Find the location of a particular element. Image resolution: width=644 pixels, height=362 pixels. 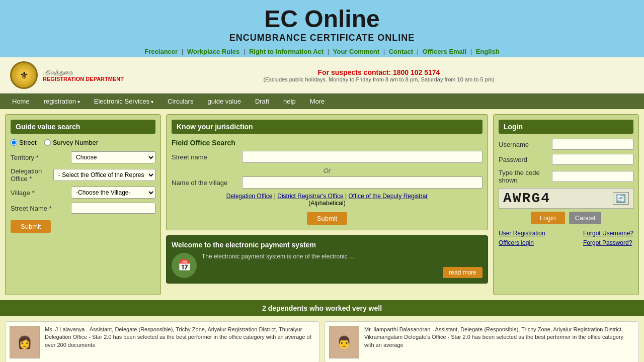

payment-icon: 📅 is located at coordinates (184, 265).